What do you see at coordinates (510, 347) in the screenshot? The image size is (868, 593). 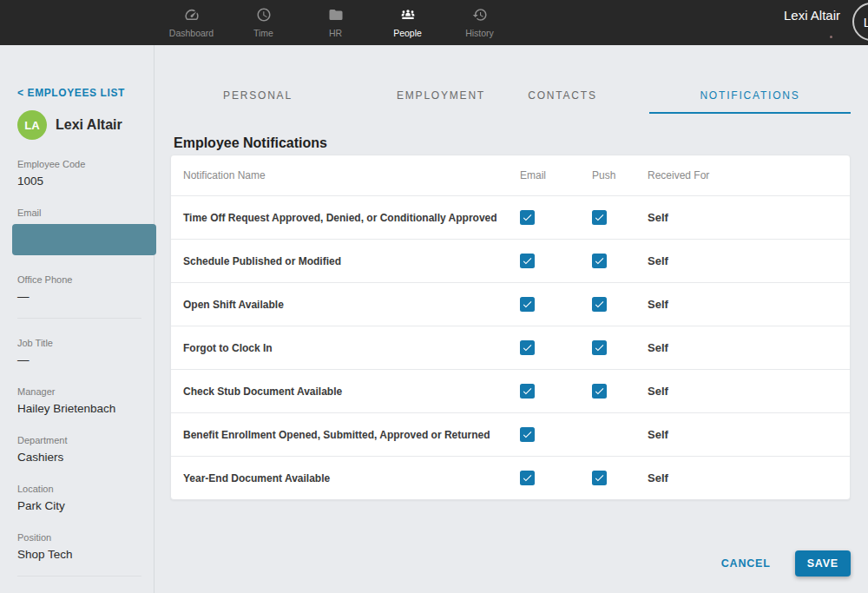 I see `table-row: Forgot to Clock In Self` at bounding box center [510, 347].